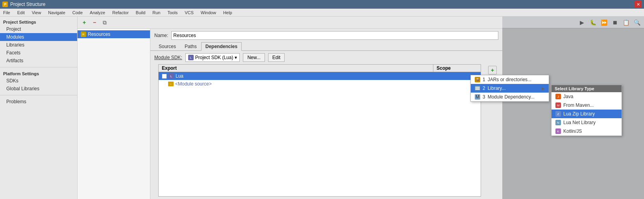 Image resolution: width=644 pixels, height=199 pixels. I want to click on menu-help: Help, so click(228, 13).